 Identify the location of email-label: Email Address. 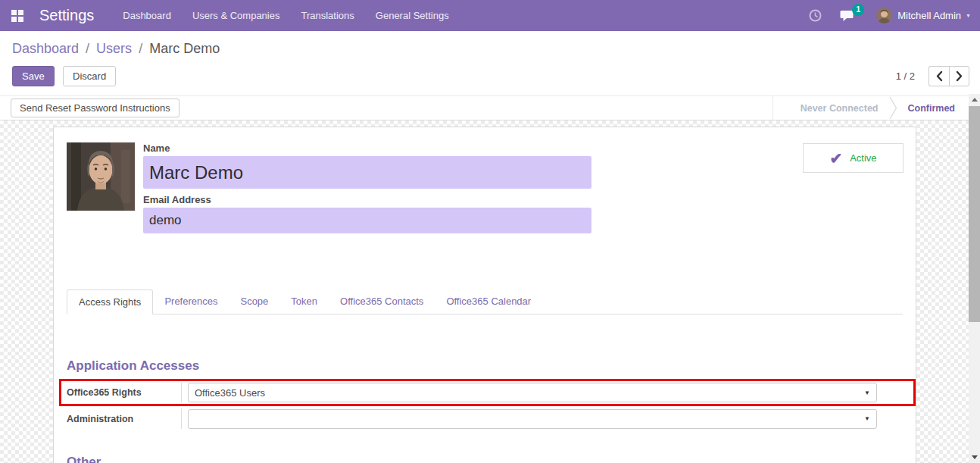
(367, 200).